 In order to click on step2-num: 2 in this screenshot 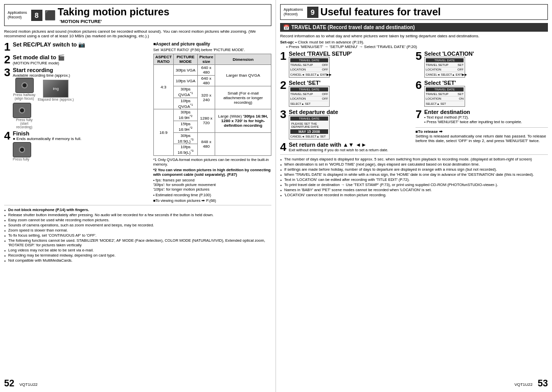, I will do `click(8, 60)`.